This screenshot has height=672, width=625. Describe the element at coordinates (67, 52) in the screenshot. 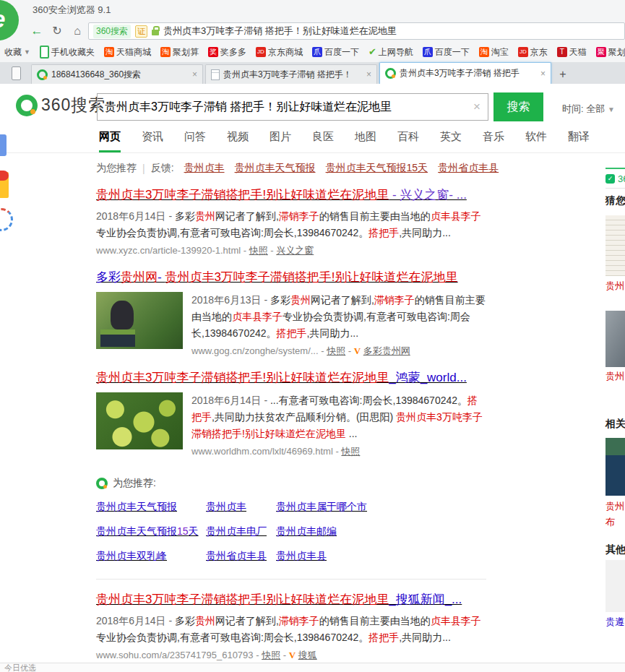

I see `bookmark-item: 手机收藏夹` at that location.